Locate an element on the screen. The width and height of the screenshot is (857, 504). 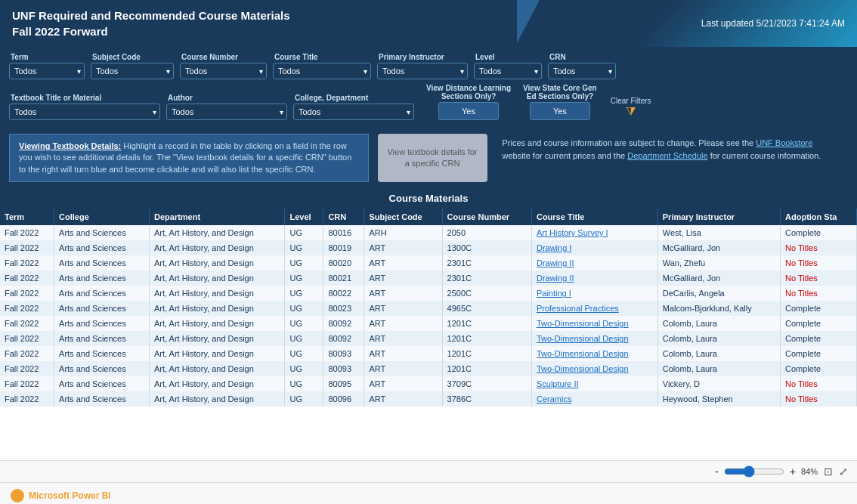
state-core-button: Yes is located at coordinates (560, 111).